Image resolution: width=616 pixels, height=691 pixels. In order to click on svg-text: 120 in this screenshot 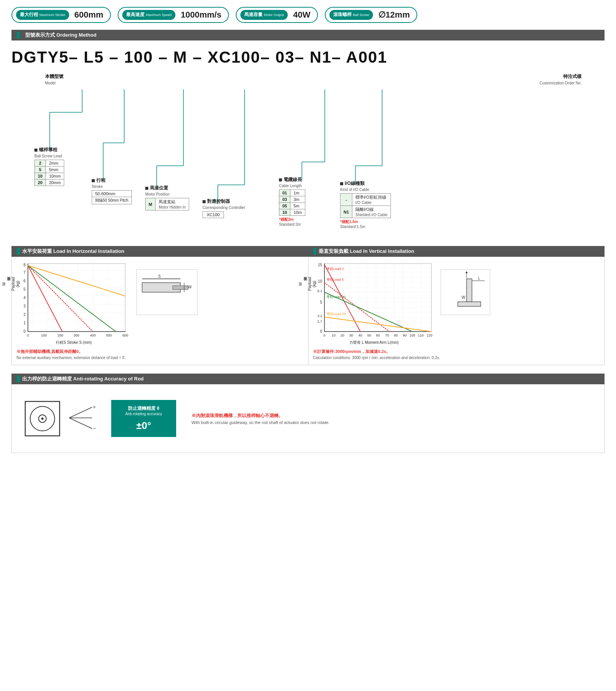, I will do `click(430, 335)`.